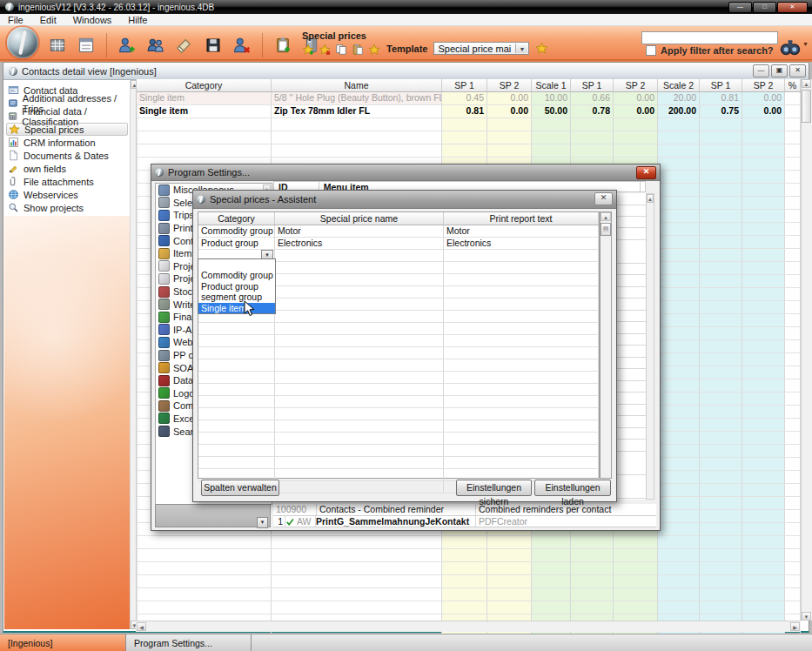 This screenshot has width=812, height=651. What do you see at coordinates (359, 218) in the screenshot?
I see `assistant-column-header: Special price name` at bounding box center [359, 218].